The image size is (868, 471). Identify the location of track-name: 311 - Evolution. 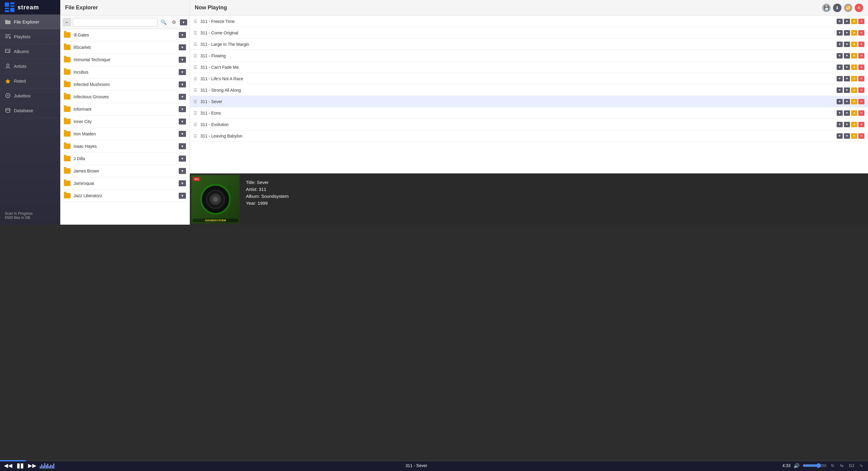
(317, 125).